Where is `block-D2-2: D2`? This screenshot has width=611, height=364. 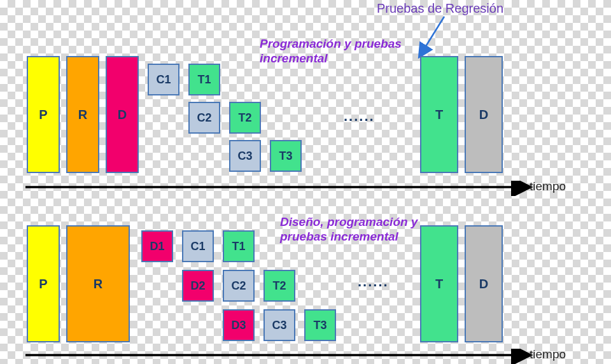
block-D2-2: D2 is located at coordinates (198, 286).